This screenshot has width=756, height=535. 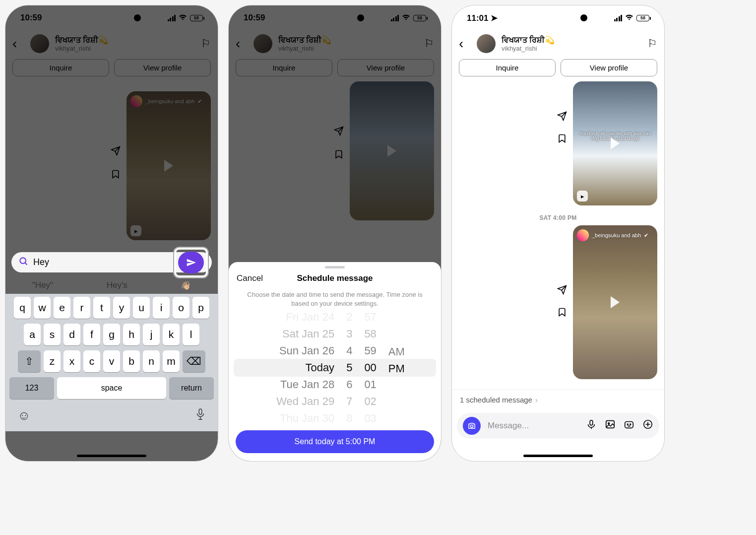 I want to click on scheduled-label: 1 scheduled message, so click(x=496, y=400).